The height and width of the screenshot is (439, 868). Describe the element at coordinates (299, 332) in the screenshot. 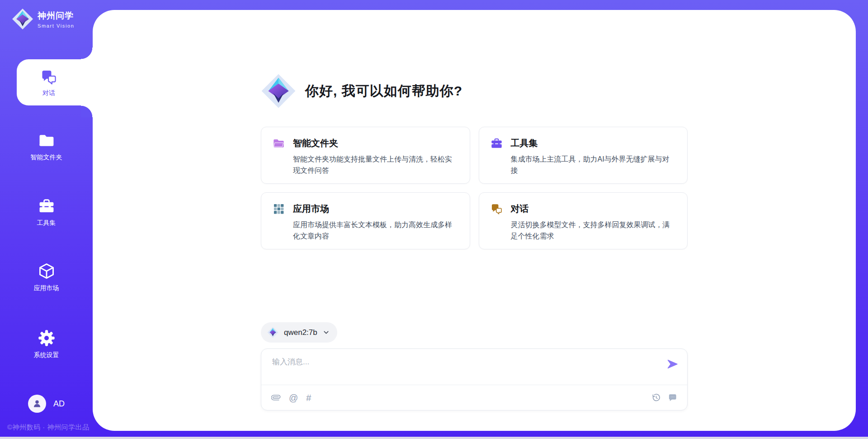

I see `model-selector: qwen2:7b` at that location.